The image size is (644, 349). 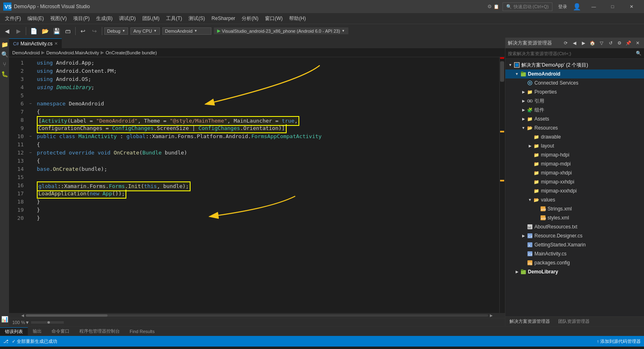 I want to click on panel-sync-btn: ⟳, so click(x=565, y=43).